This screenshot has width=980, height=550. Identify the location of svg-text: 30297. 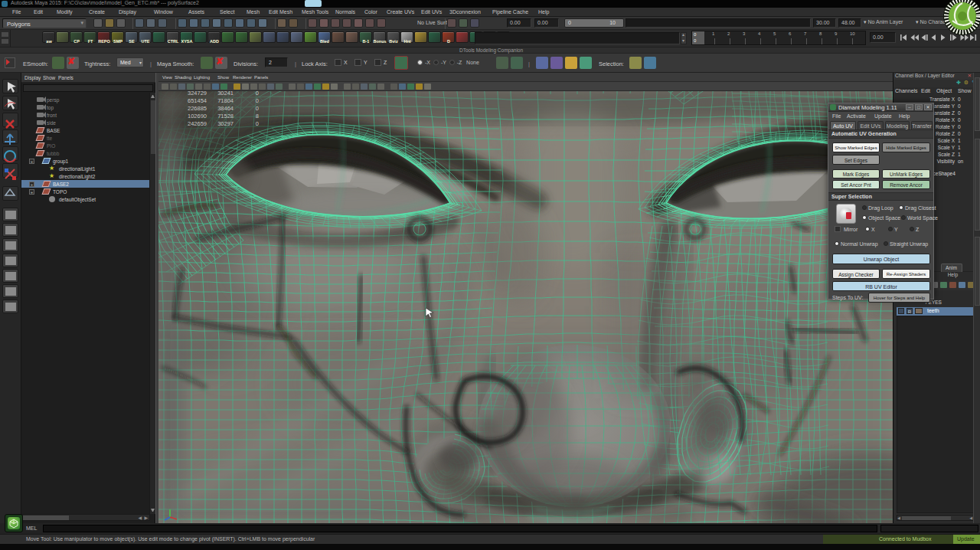
(225, 124).